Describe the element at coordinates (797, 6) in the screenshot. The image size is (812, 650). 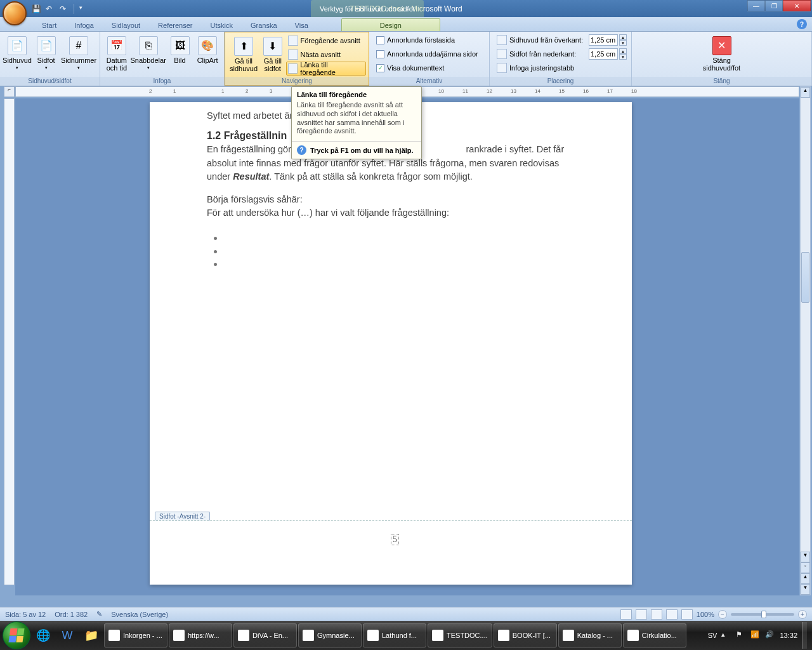
I see `close-button: ✕` at that location.